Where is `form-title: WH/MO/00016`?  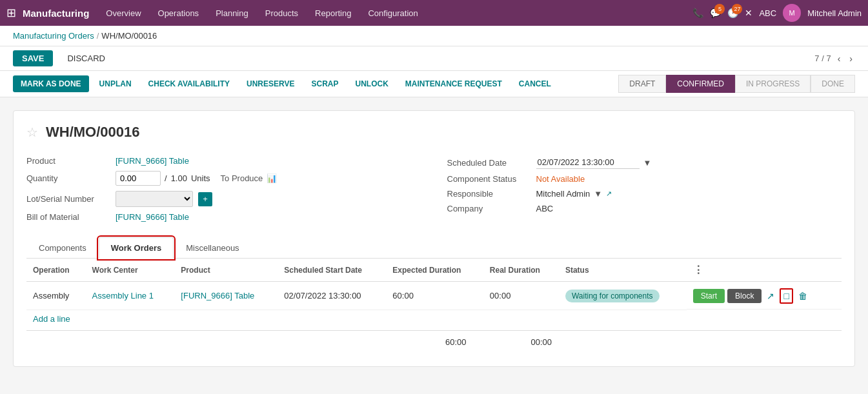 form-title: WH/MO/00016 is located at coordinates (93, 132).